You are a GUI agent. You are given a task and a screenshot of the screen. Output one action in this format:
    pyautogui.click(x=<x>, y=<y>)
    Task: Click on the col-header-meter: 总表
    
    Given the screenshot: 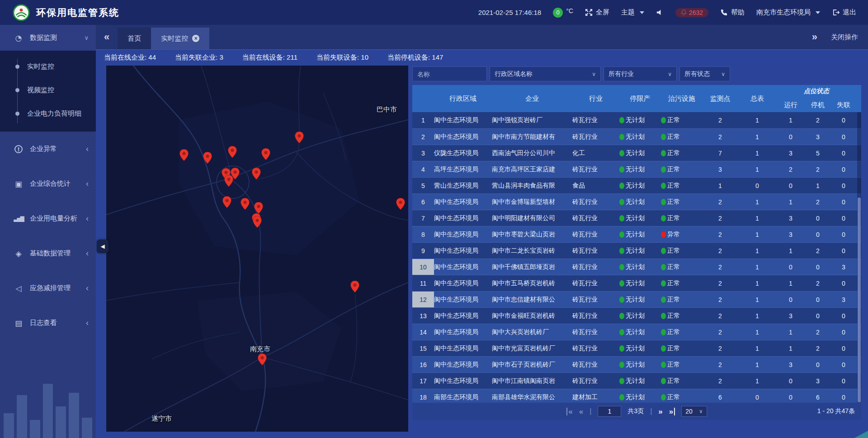 What is the action you would take?
    pyautogui.click(x=757, y=99)
    